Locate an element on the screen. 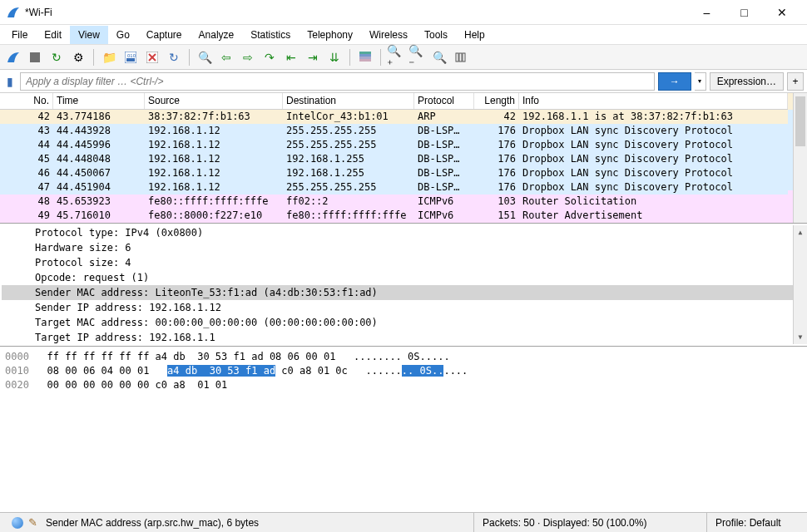 This screenshot has width=807, height=532. menu-go: Go is located at coordinates (123, 35).